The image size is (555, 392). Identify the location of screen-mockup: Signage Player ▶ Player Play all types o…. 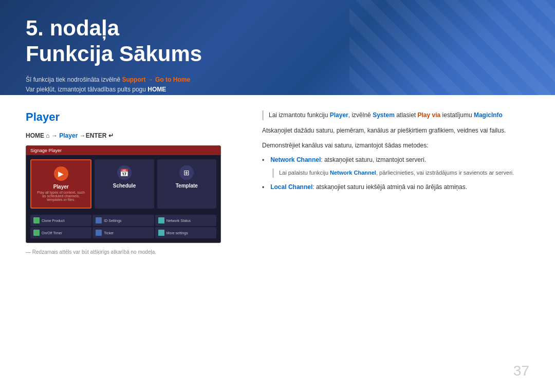
(123, 194).